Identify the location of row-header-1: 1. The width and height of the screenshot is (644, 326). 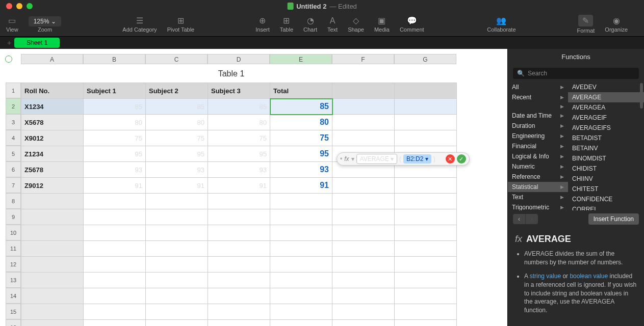
(13, 91).